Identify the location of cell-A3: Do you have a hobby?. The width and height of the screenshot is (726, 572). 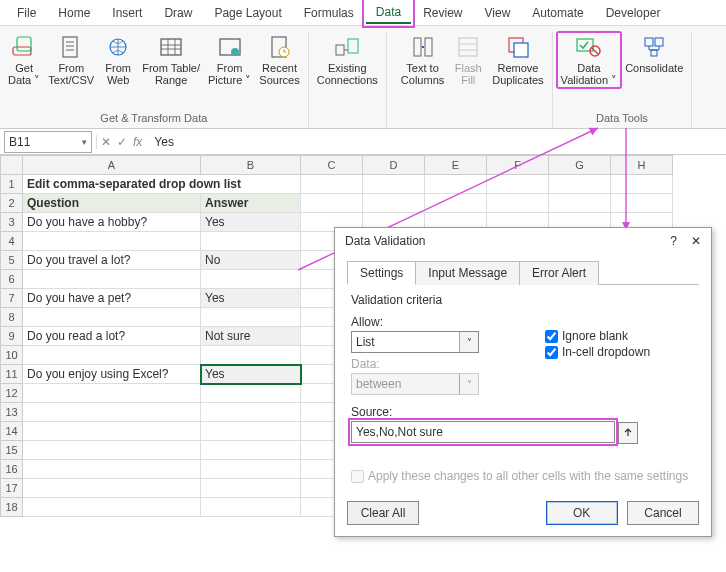
(112, 222).